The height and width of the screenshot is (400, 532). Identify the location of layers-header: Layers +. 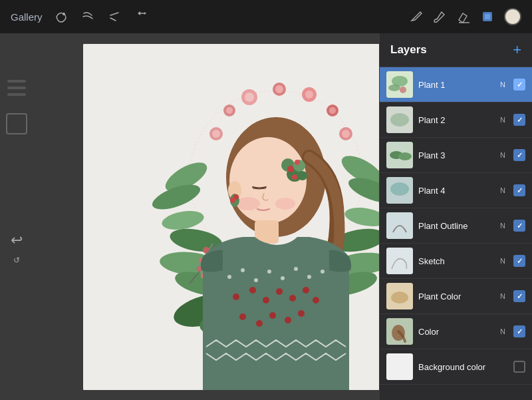
(456, 51).